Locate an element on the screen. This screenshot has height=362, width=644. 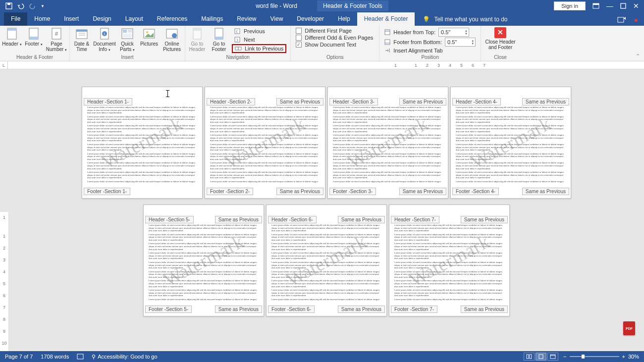
show-document-text-checkbox: ✓Show Document Text is located at coordinates (334, 45).